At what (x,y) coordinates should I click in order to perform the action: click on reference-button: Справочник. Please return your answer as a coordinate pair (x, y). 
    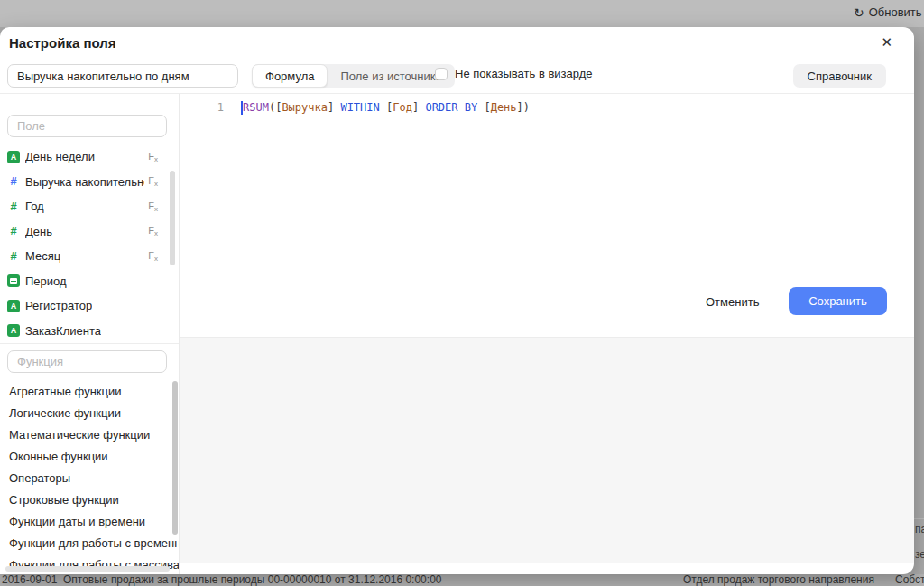
    Looking at the image, I should click on (840, 76).